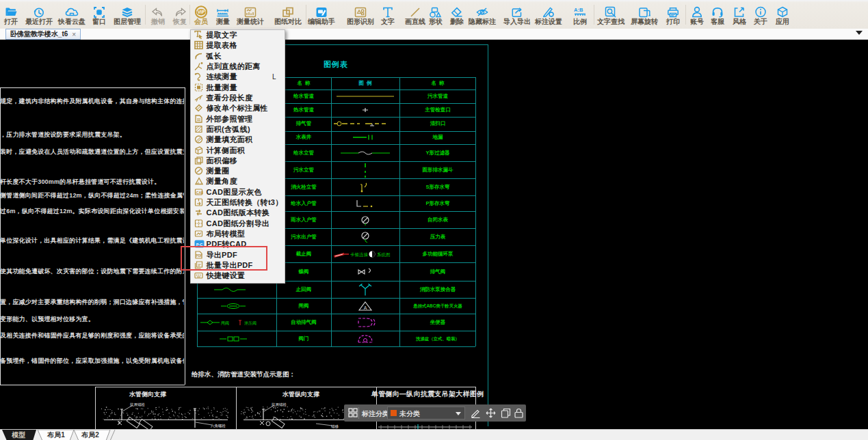 This screenshot has width=868, height=440. I want to click on svg-text: A, so click(365, 307).